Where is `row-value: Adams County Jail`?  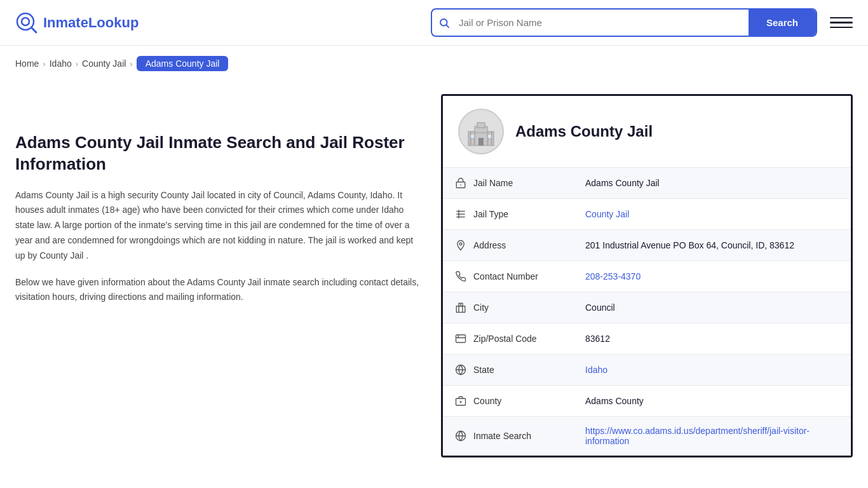 row-value: Adams County Jail is located at coordinates (712, 183).